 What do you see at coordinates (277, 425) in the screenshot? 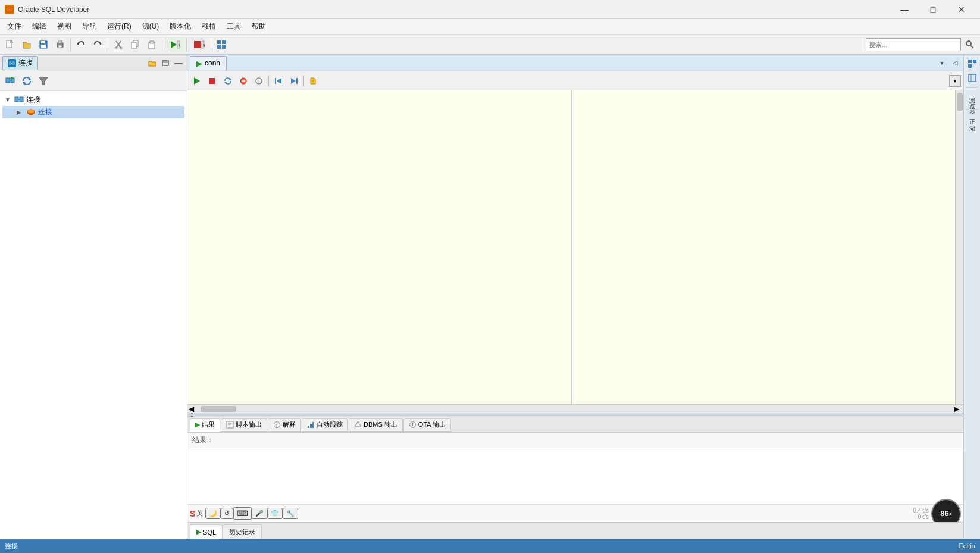
I see `svg-text: i` at bounding box center [277, 425].